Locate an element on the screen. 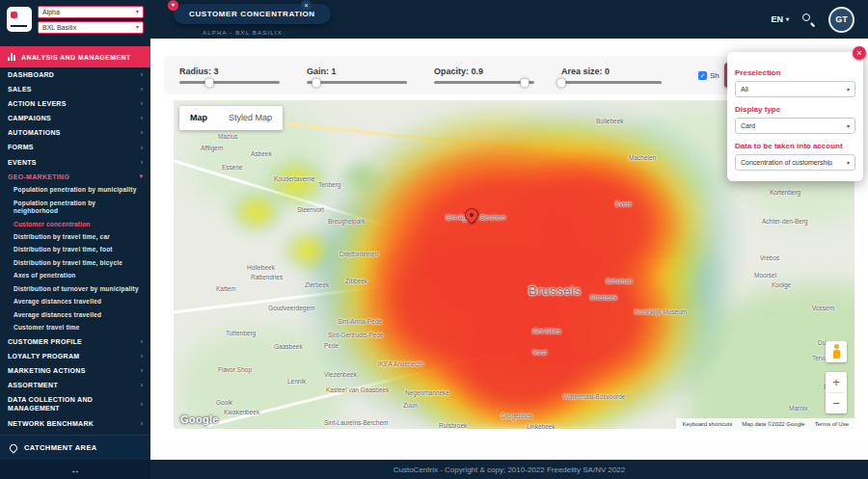 The image size is (868, 479). panel-select: Card ▾ is located at coordinates (795, 125).